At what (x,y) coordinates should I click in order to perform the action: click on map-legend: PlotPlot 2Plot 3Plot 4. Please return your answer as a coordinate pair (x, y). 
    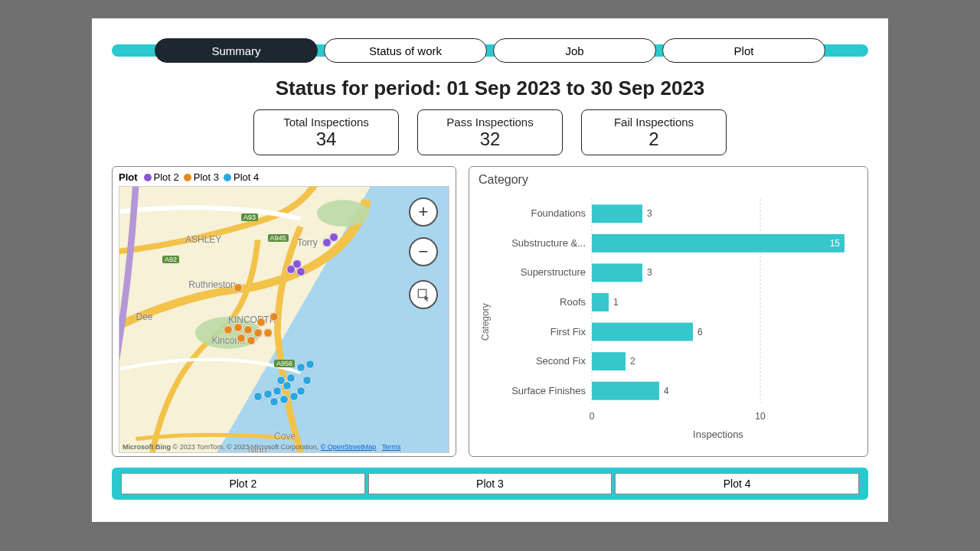
    Looking at the image, I should click on (284, 178).